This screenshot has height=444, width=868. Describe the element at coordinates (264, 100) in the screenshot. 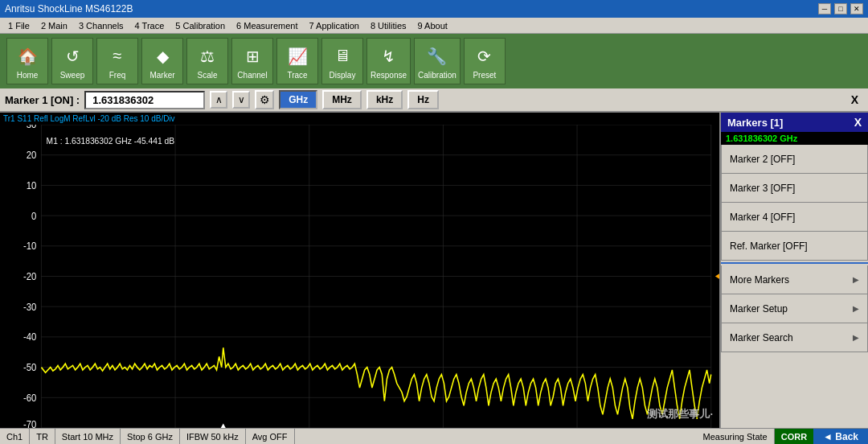

I see `marker-settings-button: ⚙` at that location.